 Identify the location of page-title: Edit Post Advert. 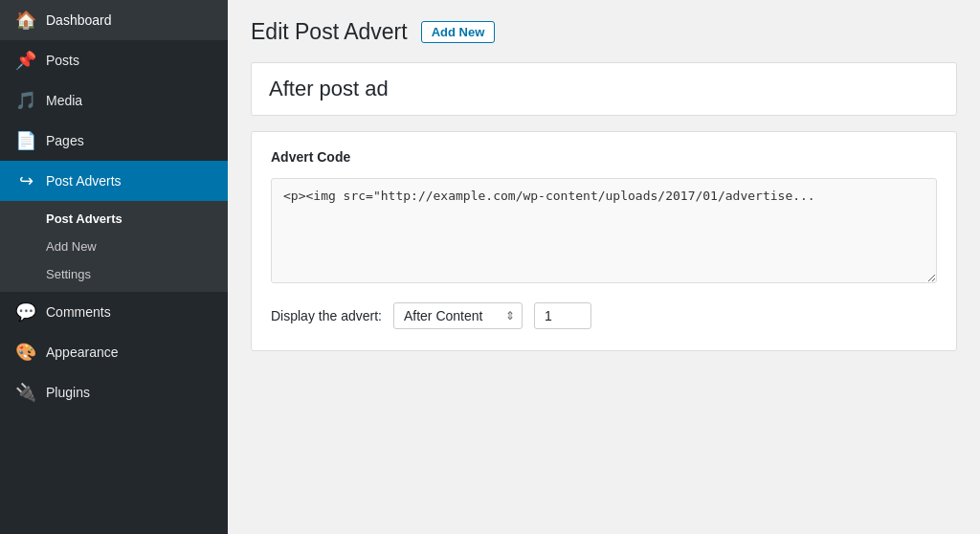
(329, 33).